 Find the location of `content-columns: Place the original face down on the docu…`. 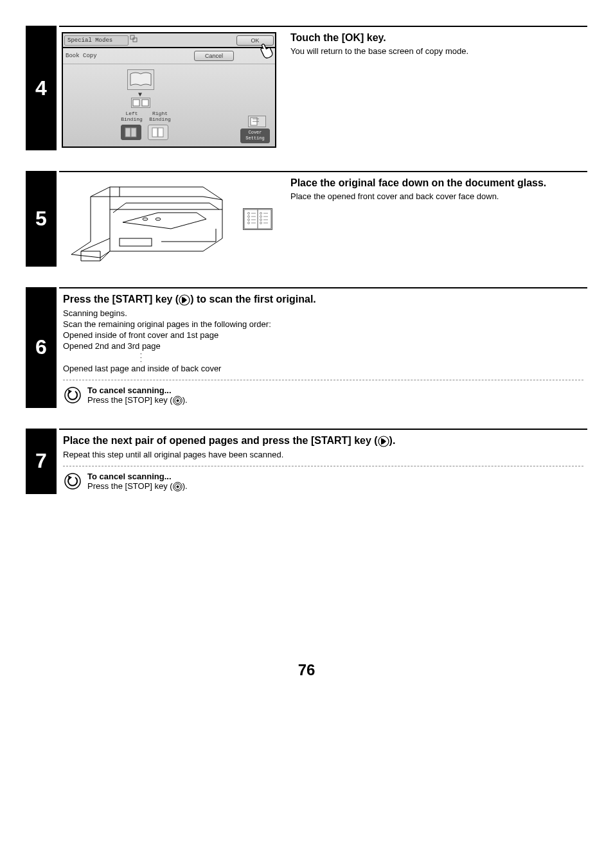

content-columns: Place the original face down on the docu… is located at coordinates (323, 221).